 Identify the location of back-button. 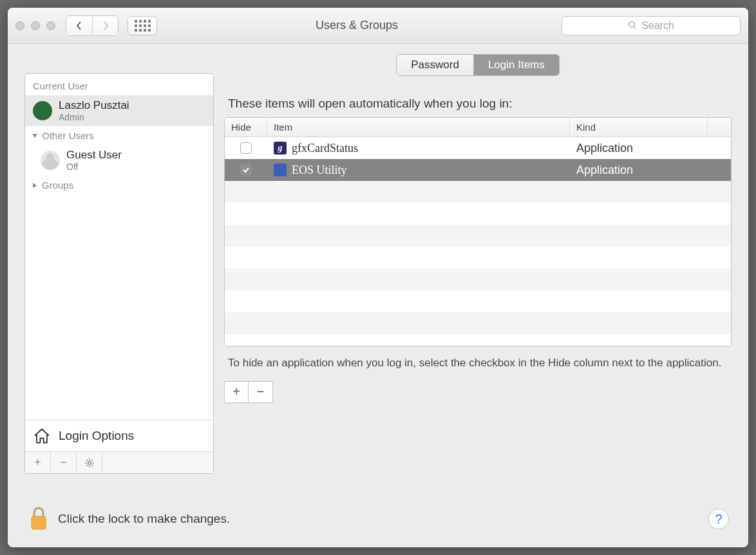
(79, 26).